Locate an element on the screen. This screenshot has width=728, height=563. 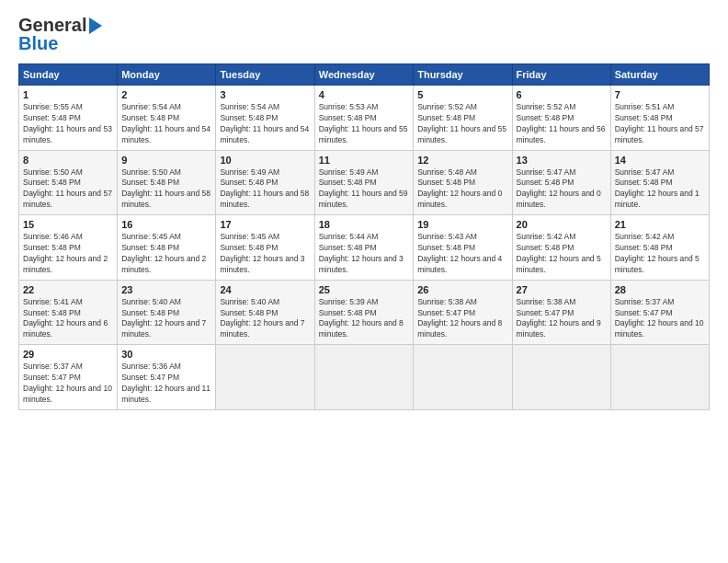
calendar-cell: 28Sunrise: 5:37 AMSunset: 5:47 PMDayligh… is located at coordinates (660, 313).